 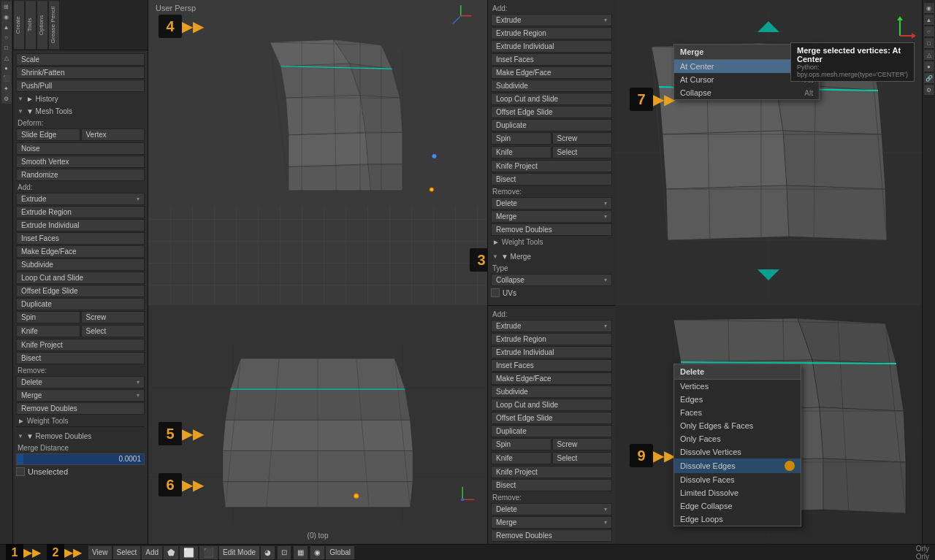 I want to click on rendered-mode-icon: ◉, so click(x=317, y=553).